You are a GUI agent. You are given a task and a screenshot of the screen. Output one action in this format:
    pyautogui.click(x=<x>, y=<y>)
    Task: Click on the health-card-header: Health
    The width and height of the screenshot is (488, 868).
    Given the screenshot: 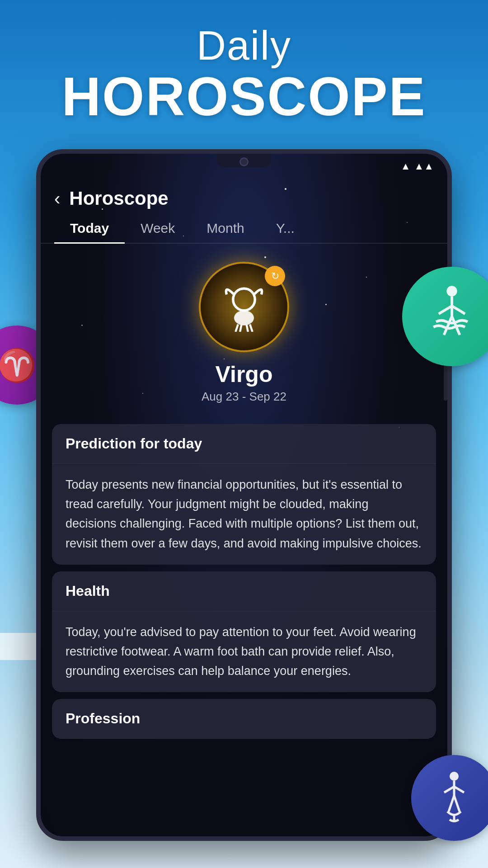 What is the action you would take?
    pyautogui.click(x=244, y=591)
    